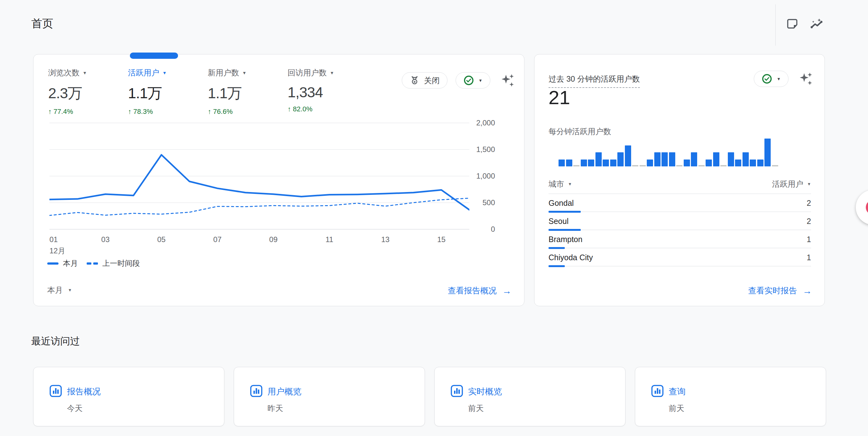  Describe the element at coordinates (42, 24) in the screenshot. I see `page-title: 首页` at that location.